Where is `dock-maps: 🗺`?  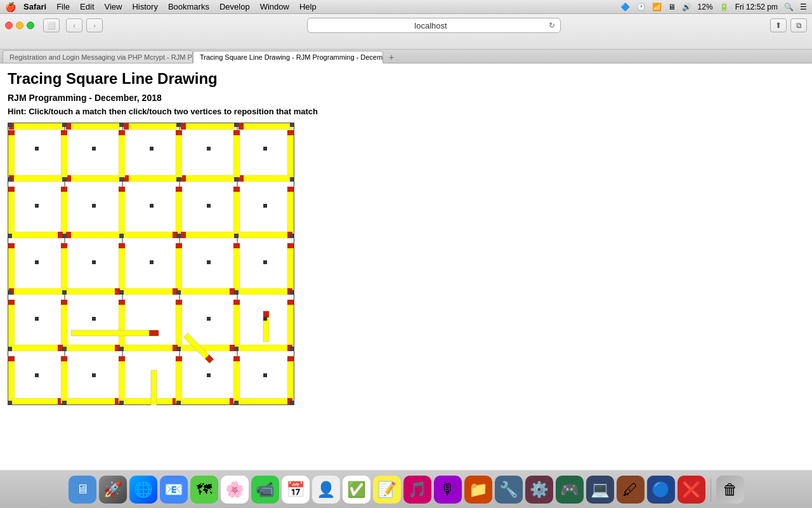
dock-maps: 🗺 is located at coordinates (204, 490).